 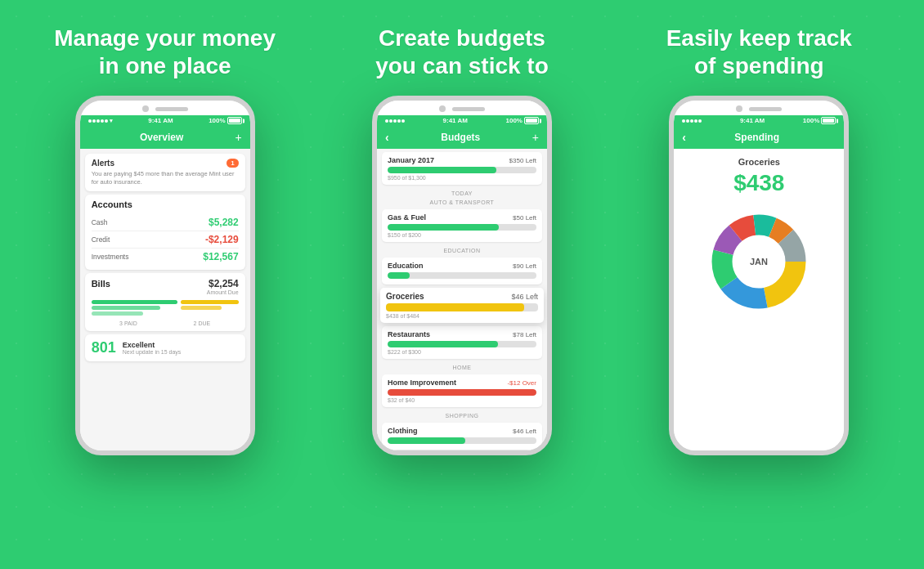 What do you see at coordinates (203, 324) in the screenshot?
I see `bills-due-label: 2 DUE` at bounding box center [203, 324].